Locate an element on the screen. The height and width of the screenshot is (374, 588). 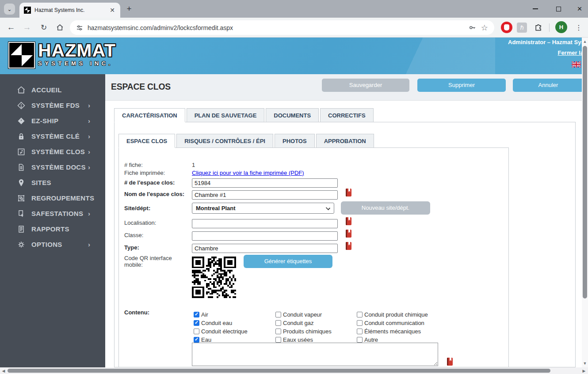
checkbox-produits-chimiques: Produits chimiques is located at coordinates (316, 331).